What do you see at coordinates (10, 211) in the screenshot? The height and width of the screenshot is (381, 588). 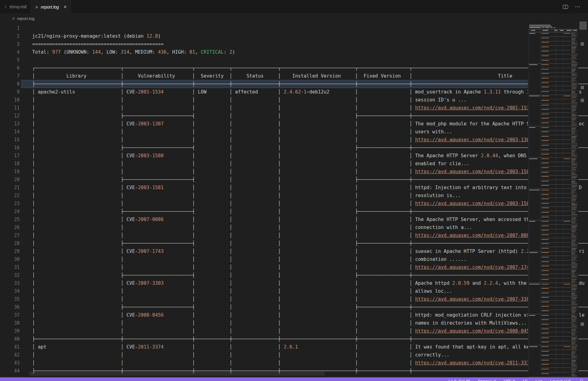 I see `line-number: 24` at bounding box center [10, 211].